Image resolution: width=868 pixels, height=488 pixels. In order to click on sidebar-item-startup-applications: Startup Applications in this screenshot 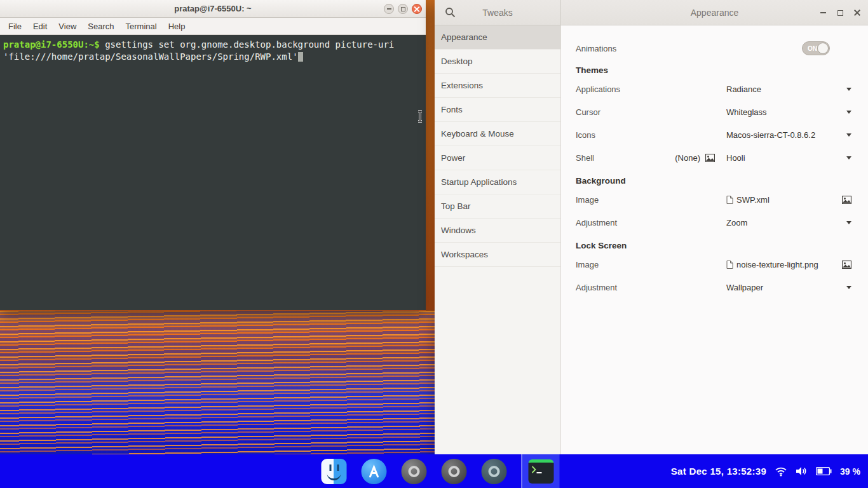, I will do `click(498, 182)`.